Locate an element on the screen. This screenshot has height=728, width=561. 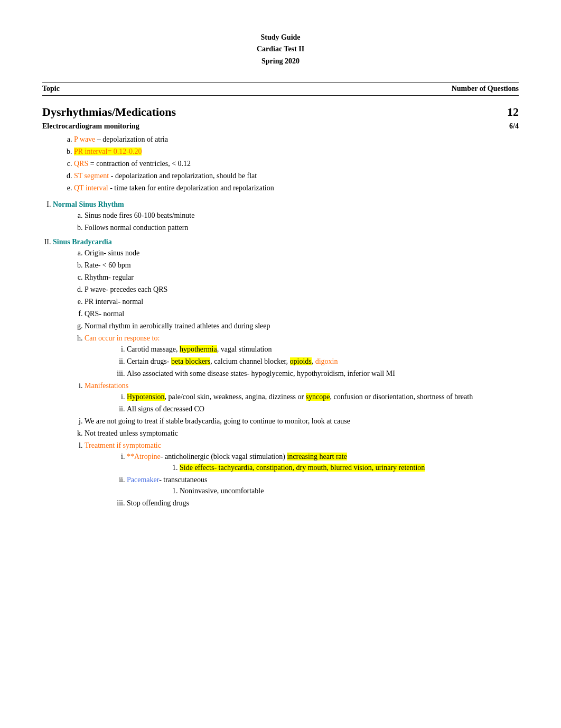
pr-interval-label: PR interval= 0.12-0.20 is located at coordinates (108, 151).